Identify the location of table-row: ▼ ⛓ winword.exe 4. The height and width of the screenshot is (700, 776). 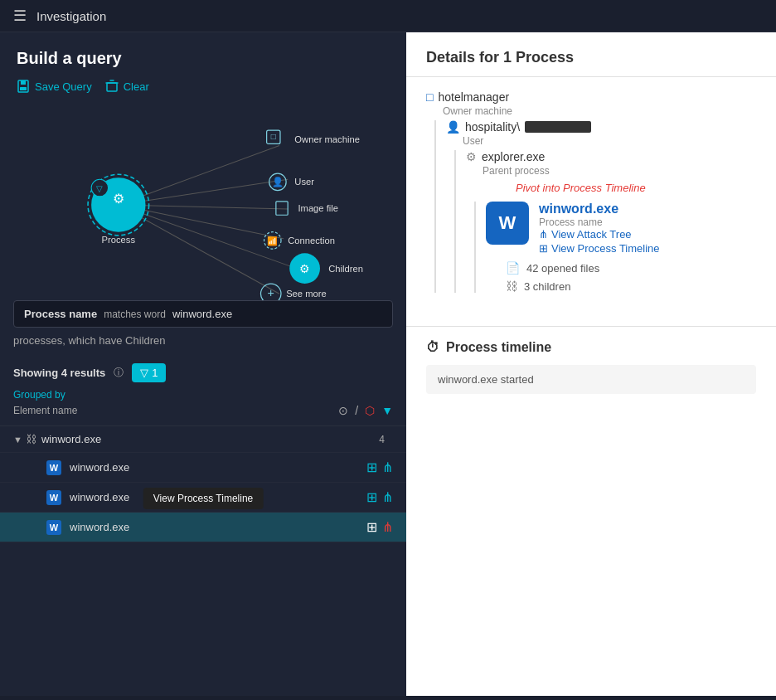
(203, 440).